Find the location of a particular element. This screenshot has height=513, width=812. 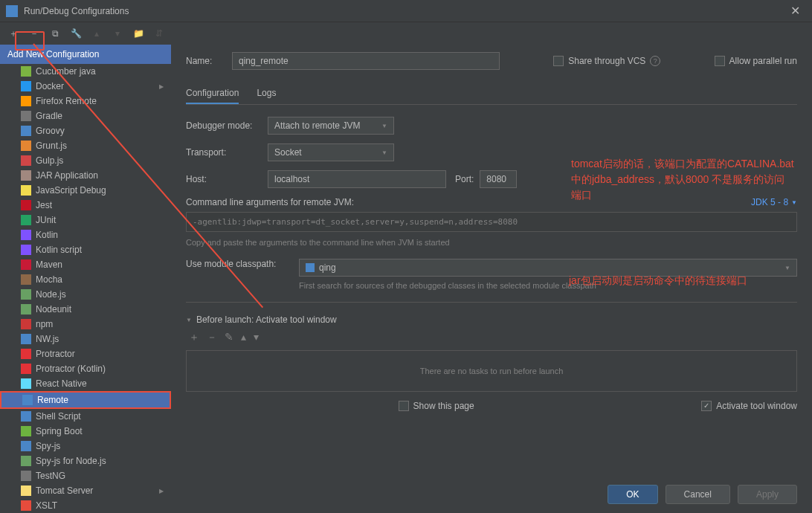

classpath-hint: First search for sources of the debugged… is located at coordinates (548, 285).